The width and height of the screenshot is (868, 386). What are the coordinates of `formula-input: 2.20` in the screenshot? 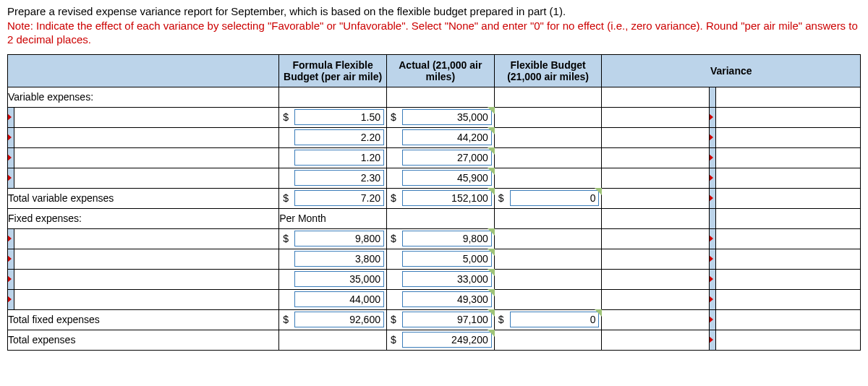 It's located at (339, 137).